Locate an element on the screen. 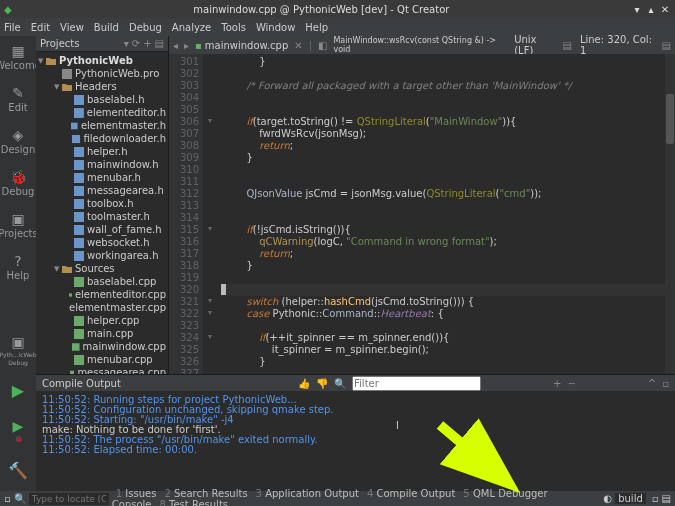 This screenshot has width=675, height=506. tree-item: toolbox.h is located at coordinates (102, 204).